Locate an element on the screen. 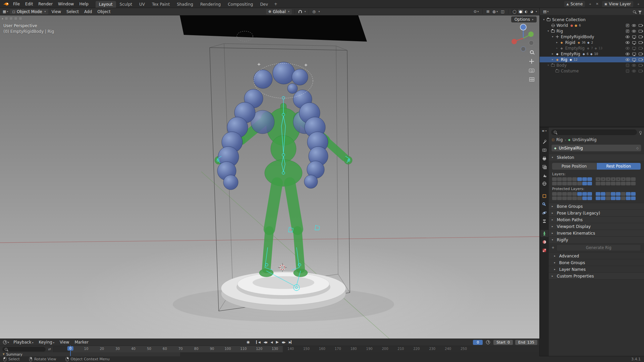 This screenshot has width=644, height=362. properties-tab-texture is located at coordinates (544, 250).